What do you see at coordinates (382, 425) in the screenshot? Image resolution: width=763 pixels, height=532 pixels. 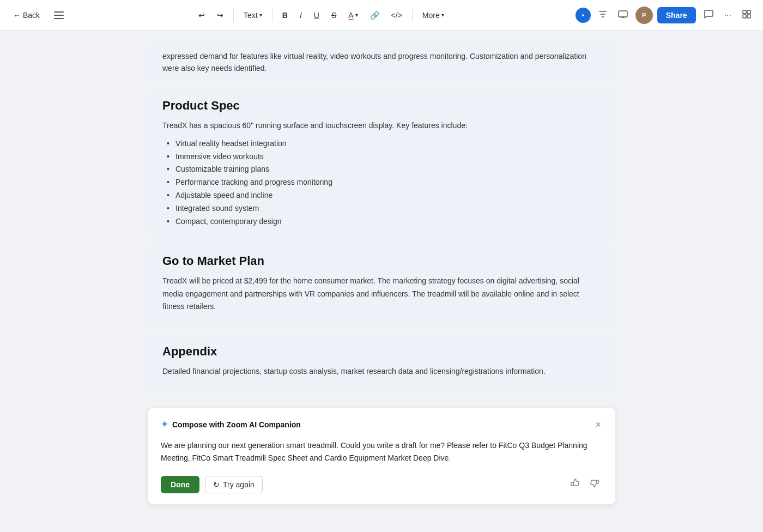 I see `ai-compose-header: ✦ Compose with Zoom AI Companion ×` at bounding box center [382, 425].